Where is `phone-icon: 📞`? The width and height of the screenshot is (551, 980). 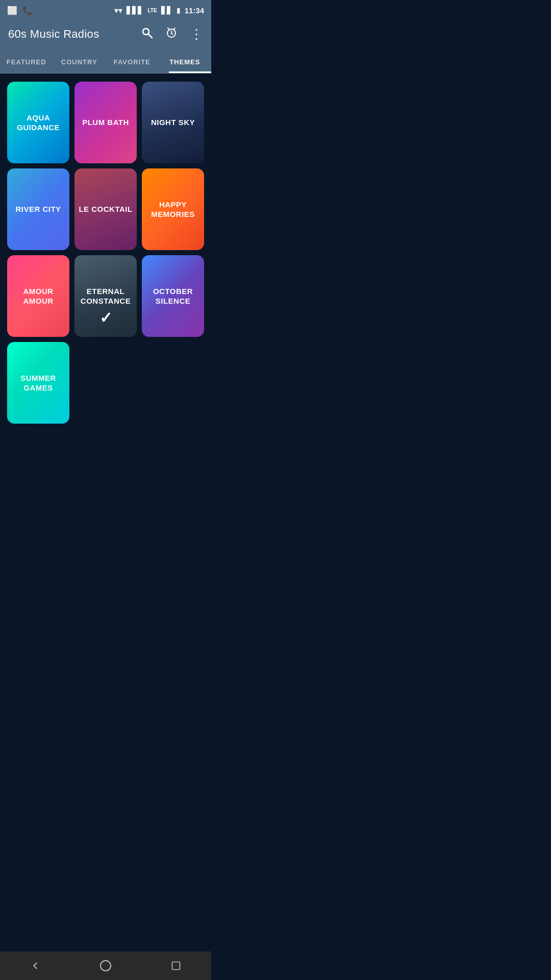 phone-icon: 📞 is located at coordinates (28, 10).